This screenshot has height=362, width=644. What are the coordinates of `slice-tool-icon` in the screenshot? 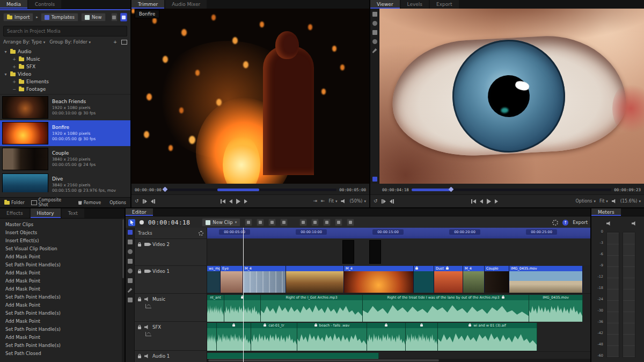 It's located at (272, 222).